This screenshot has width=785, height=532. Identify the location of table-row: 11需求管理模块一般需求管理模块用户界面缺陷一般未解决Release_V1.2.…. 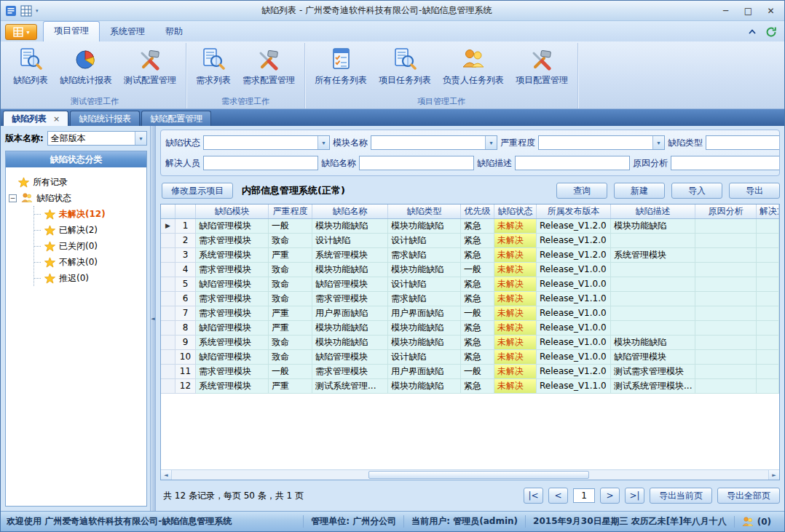
(470, 372).